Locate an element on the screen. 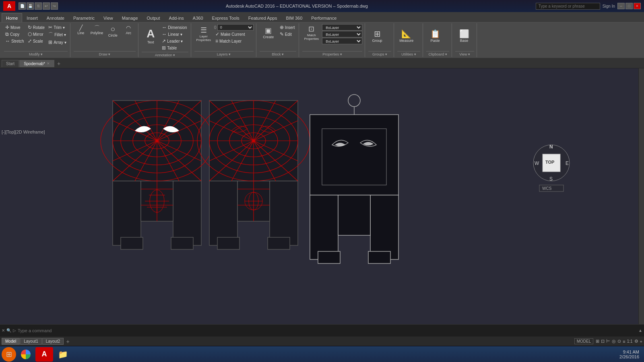  ribbon-group-utilities: 📐 Measure Utilities ▾ is located at coordinates (409, 40).